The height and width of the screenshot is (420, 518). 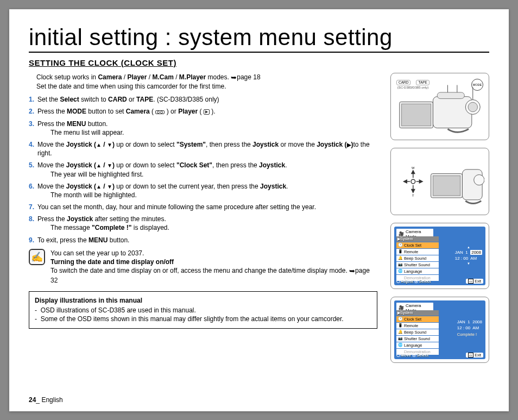 What do you see at coordinates (440, 85) in the screenshot?
I see `mode-switch-labels: CARD TAPE (SC-D383/D385 only) MODE` at bounding box center [440, 85].